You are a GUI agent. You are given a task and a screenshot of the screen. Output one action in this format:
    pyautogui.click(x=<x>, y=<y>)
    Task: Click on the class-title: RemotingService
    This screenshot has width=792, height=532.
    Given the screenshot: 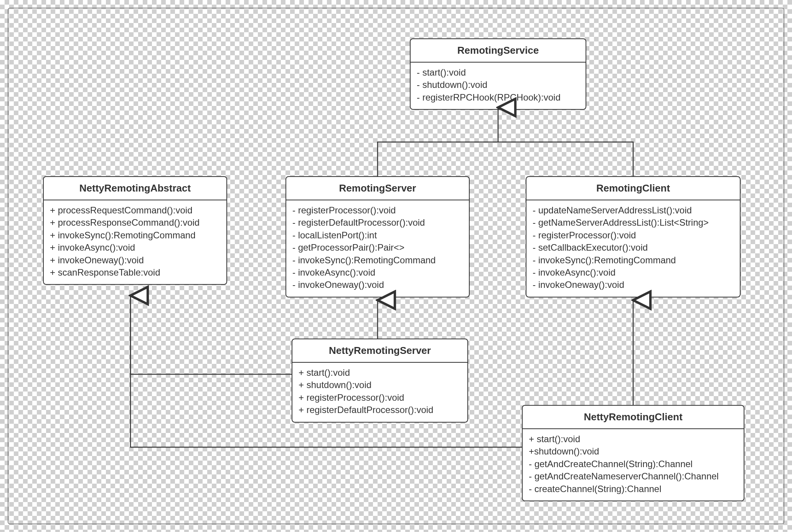 What is the action you would take?
    pyautogui.click(x=498, y=51)
    